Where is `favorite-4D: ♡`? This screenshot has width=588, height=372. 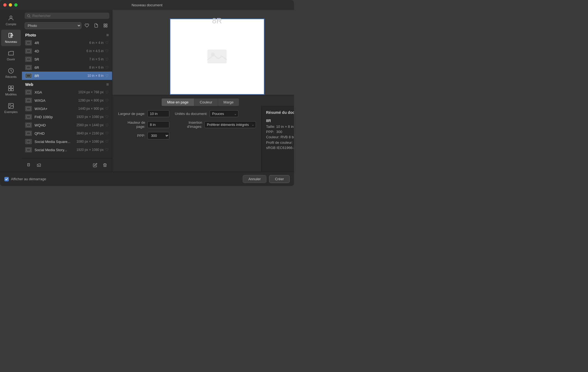 favorite-4D: ♡ is located at coordinates (107, 51).